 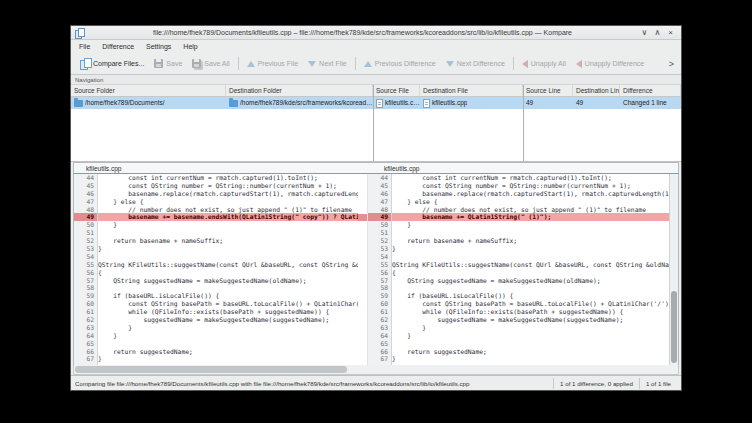 What do you see at coordinates (544, 64) in the screenshot?
I see `unapply-all-button: Unapply All` at bounding box center [544, 64].